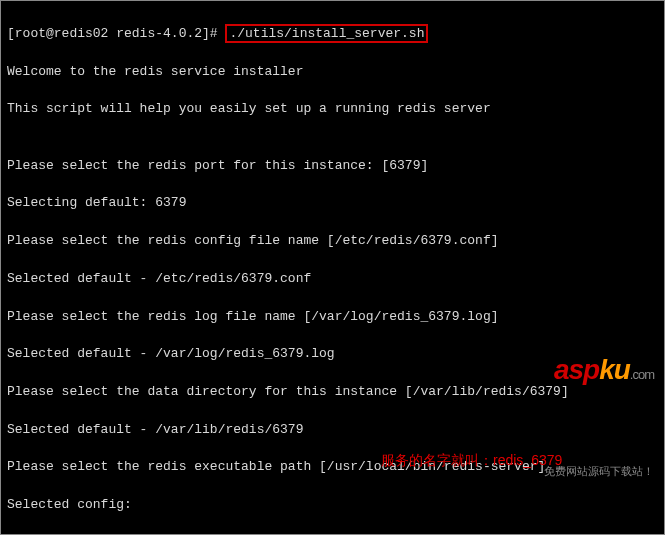 The height and width of the screenshot is (535, 665). Describe the element at coordinates (332, 34) in the screenshot. I see `prompt-line-1: [root@redis02 redis-4.0.2]# ./utils/inst…` at that location.